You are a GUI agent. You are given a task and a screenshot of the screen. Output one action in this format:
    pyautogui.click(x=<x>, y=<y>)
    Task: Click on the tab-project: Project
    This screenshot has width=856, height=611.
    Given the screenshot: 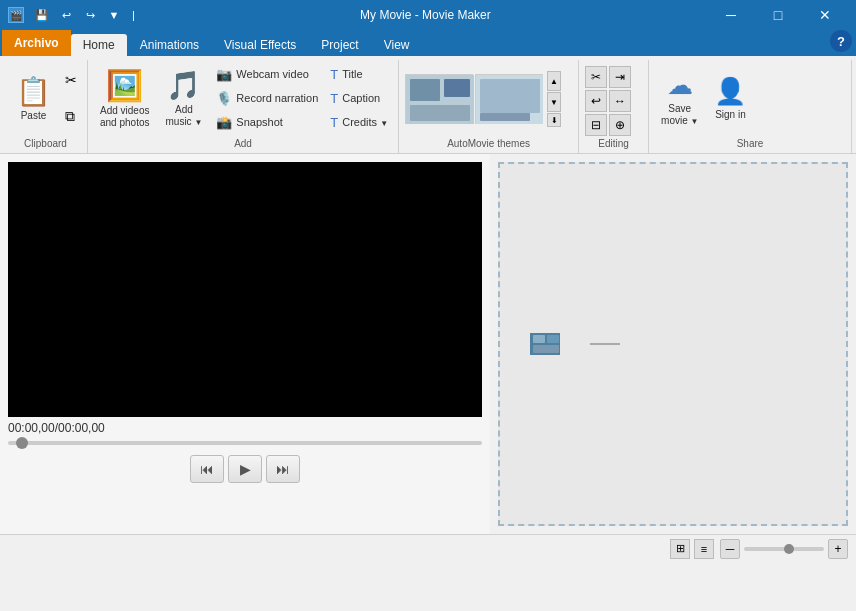 What is the action you would take?
    pyautogui.click(x=340, y=45)
    